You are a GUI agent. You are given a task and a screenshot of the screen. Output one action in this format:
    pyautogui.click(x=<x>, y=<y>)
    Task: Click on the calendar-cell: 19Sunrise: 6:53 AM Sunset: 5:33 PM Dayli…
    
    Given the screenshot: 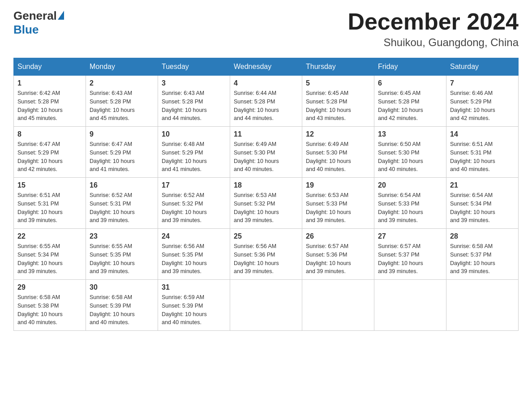 What is the action you would take?
    pyautogui.click(x=339, y=203)
    